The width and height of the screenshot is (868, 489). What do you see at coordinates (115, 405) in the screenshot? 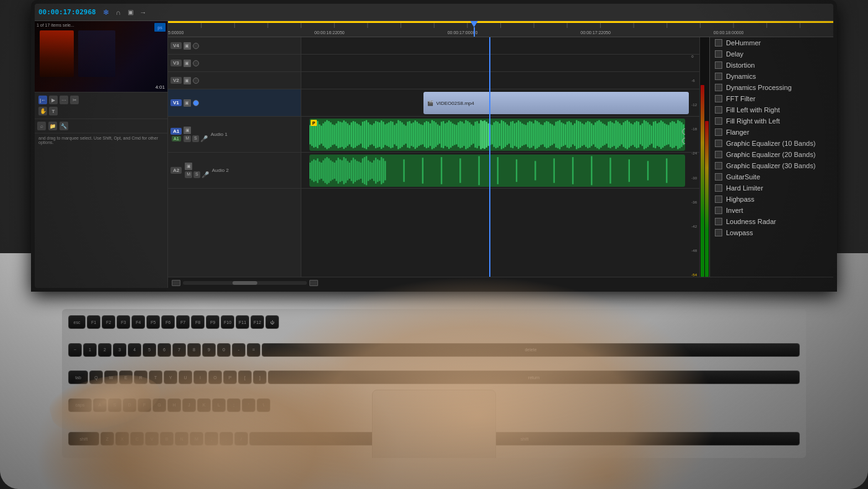
I see `key-s: S` at bounding box center [115, 405].